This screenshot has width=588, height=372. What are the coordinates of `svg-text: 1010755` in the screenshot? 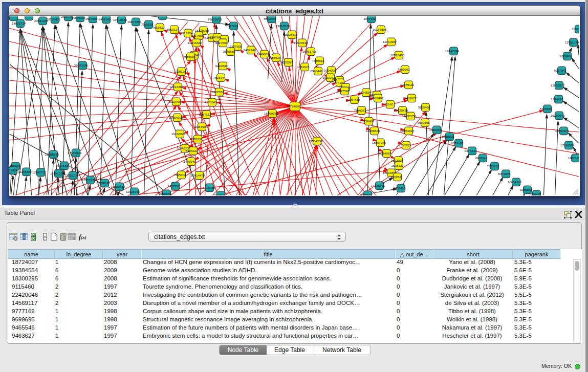 It's located at (175, 101).